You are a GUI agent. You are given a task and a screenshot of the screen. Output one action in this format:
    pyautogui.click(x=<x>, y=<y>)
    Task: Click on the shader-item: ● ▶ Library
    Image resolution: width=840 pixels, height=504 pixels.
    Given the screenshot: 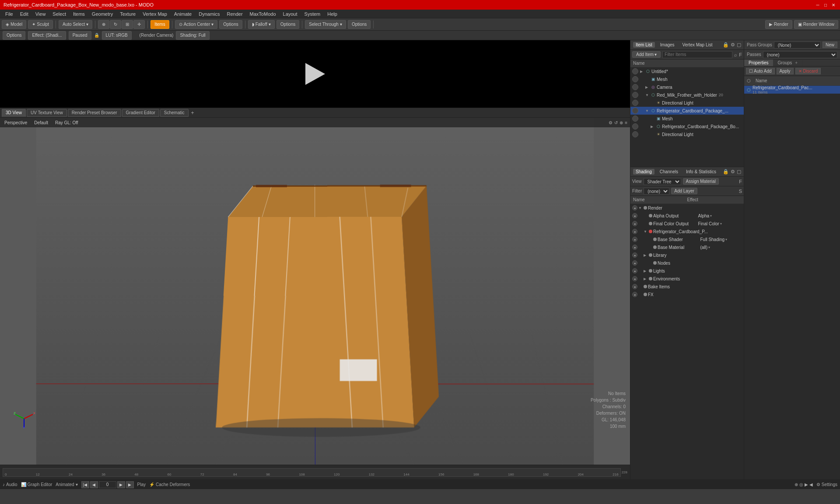 What is the action you would take?
    pyautogui.click(x=687, y=255)
    